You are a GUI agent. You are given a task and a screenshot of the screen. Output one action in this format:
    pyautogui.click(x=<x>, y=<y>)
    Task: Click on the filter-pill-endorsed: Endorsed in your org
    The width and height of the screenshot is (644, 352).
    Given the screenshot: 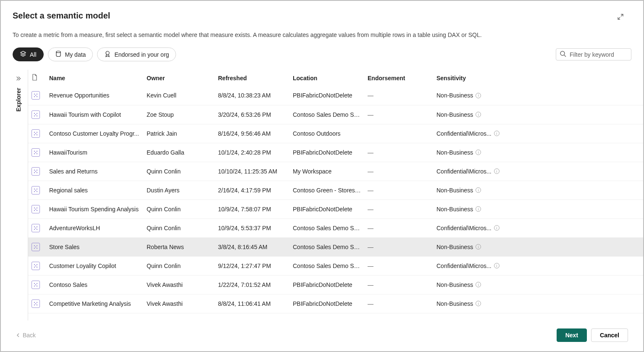 What is the action you would take?
    pyautogui.click(x=137, y=55)
    